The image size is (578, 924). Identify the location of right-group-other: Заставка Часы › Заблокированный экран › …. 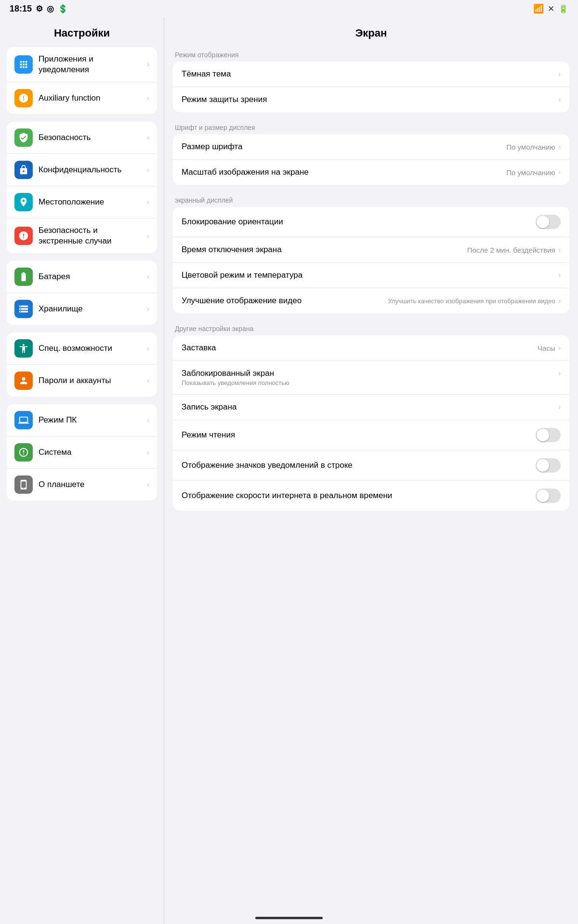
(371, 423).